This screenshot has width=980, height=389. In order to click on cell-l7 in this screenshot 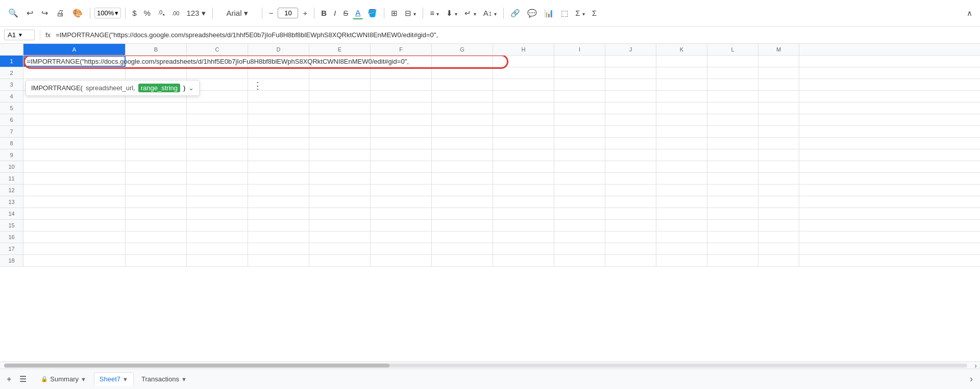, I will do `click(733, 132)`.